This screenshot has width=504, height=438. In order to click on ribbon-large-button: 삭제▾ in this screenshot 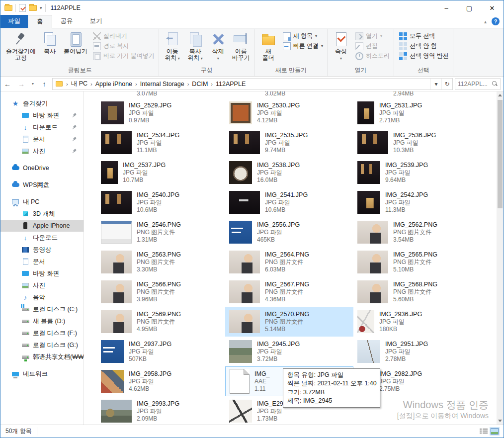, I will do `click(218, 46)`.